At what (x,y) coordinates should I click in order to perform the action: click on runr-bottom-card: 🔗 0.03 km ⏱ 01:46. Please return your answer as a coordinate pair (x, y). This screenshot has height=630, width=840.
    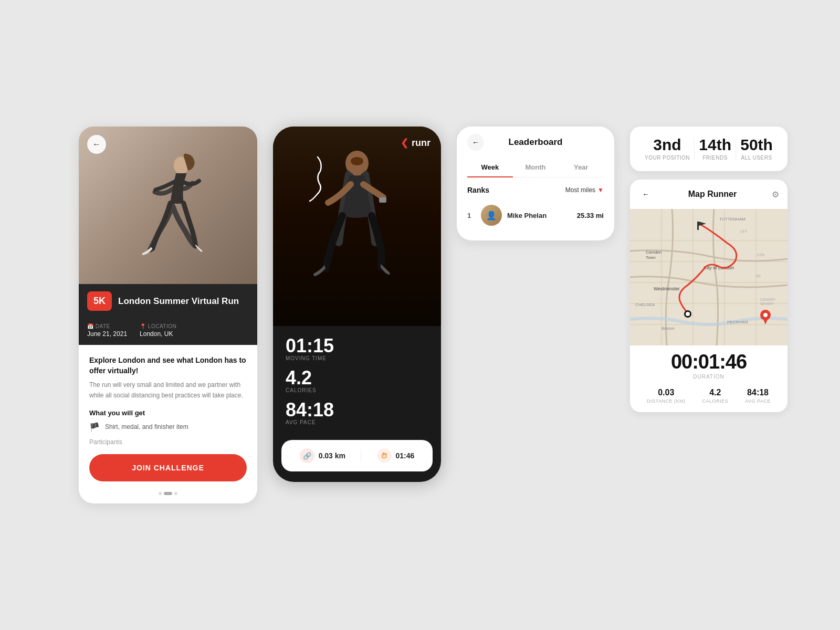
    Looking at the image, I should click on (357, 456).